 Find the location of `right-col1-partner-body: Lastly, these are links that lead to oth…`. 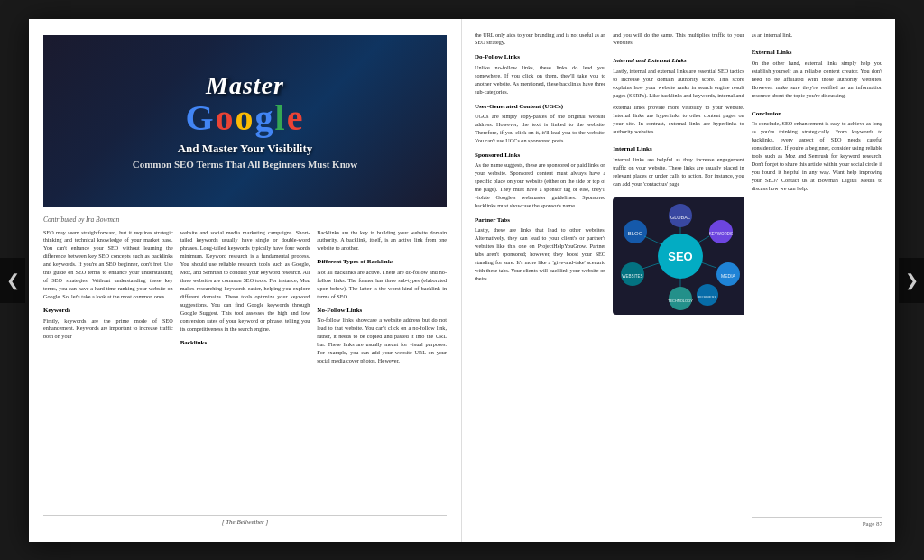

right-col1-partner-body: Lastly, these are links that lead to oth… is located at coordinates (540, 254).